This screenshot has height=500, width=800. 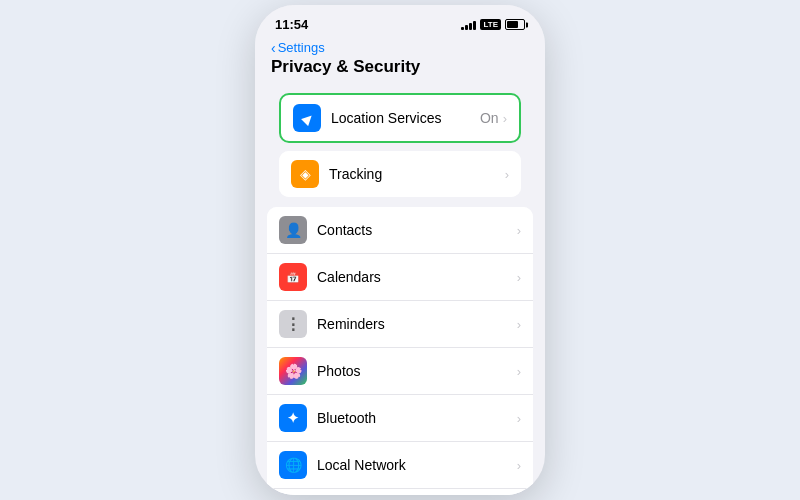 What do you see at coordinates (293, 418) in the screenshot?
I see `bluetooth-icon: ✦` at bounding box center [293, 418].